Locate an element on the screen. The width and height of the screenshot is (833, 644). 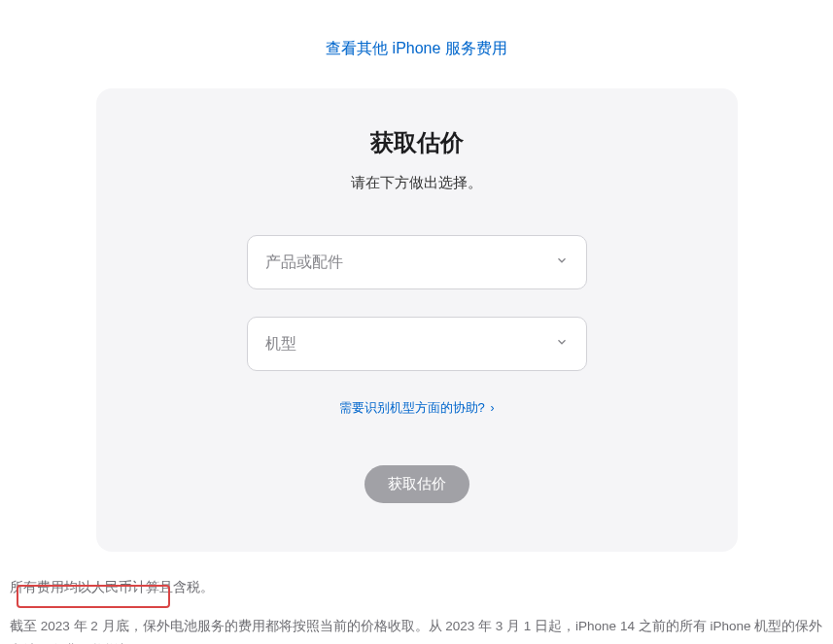
card-subtitle: 请在下方做出选择。 is located at coordinates (417, 183).